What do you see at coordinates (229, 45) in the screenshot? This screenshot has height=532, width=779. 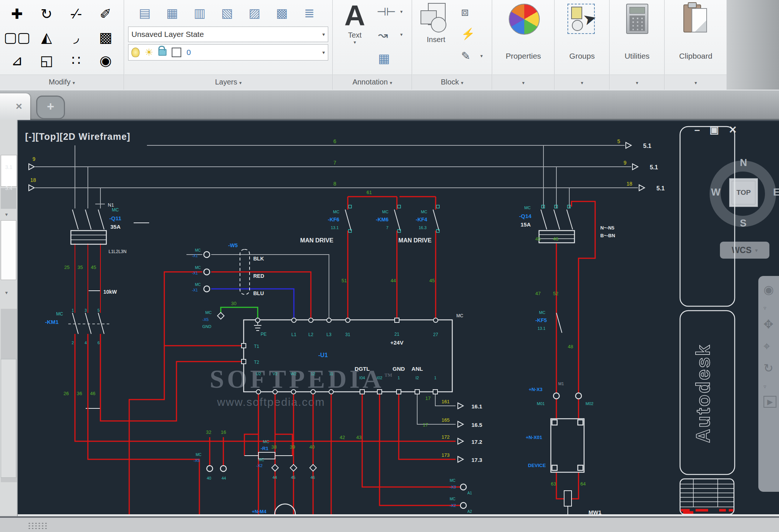 I see `panel-layers: ▤▦▥▧▨▩≣ Unsaved Layer State▾ ☀ 0 ▾ Layer…` at bounding box center [229, 45].